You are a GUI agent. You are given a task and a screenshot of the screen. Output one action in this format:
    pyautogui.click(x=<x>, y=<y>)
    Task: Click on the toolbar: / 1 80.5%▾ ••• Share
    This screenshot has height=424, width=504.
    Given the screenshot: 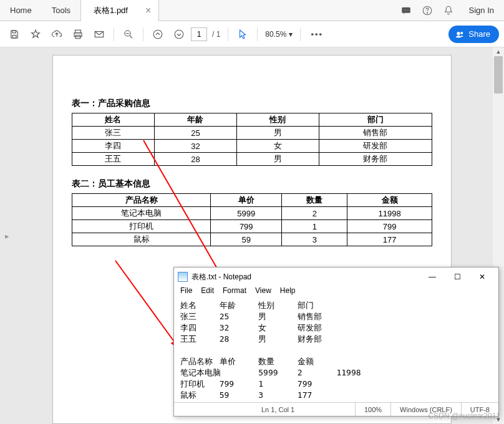 What is the action you would take?
    pyautogui.click(x=252, y=34)
    